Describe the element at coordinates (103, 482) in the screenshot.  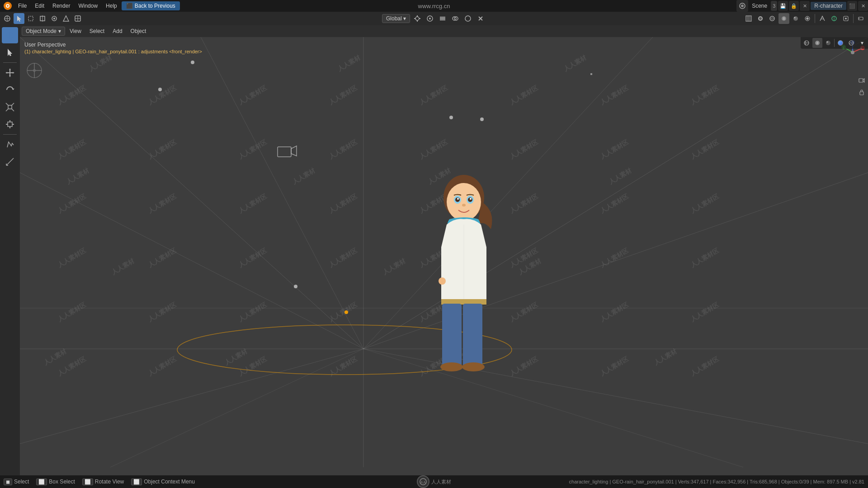
I see `status-rotate: ⬜ Rotate View` at that location.